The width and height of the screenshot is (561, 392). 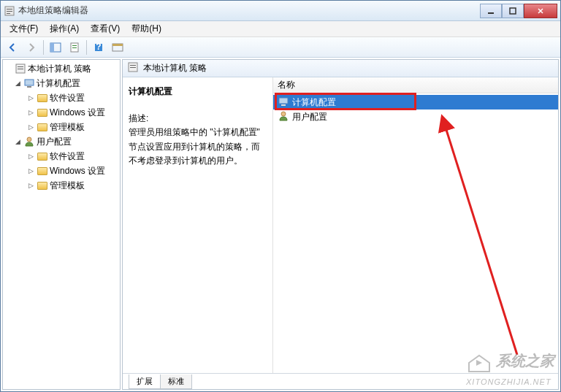 I want to click on tab-standard: 标准, so click(x=176, y=382).